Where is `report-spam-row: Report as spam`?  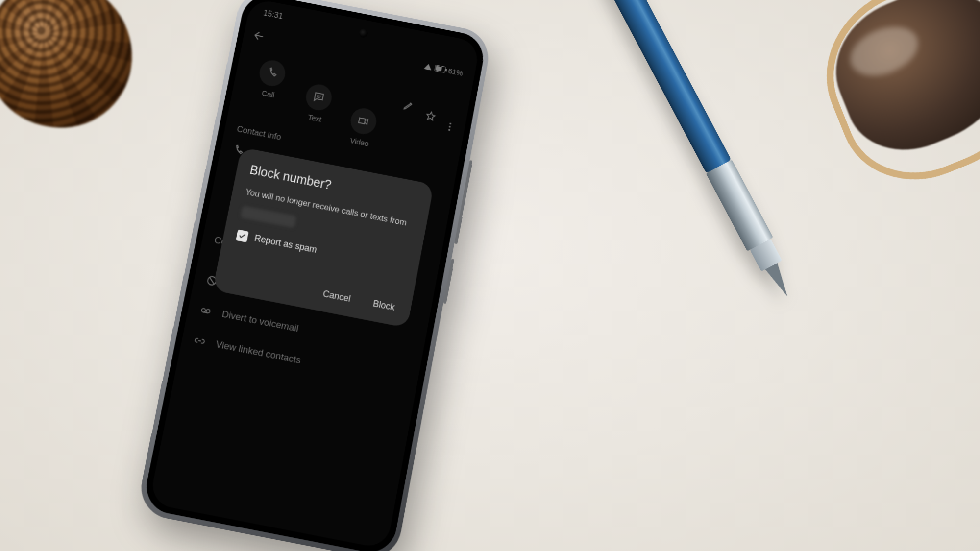 report-spam-row: Report as spam is located at coordinates (321, 251).